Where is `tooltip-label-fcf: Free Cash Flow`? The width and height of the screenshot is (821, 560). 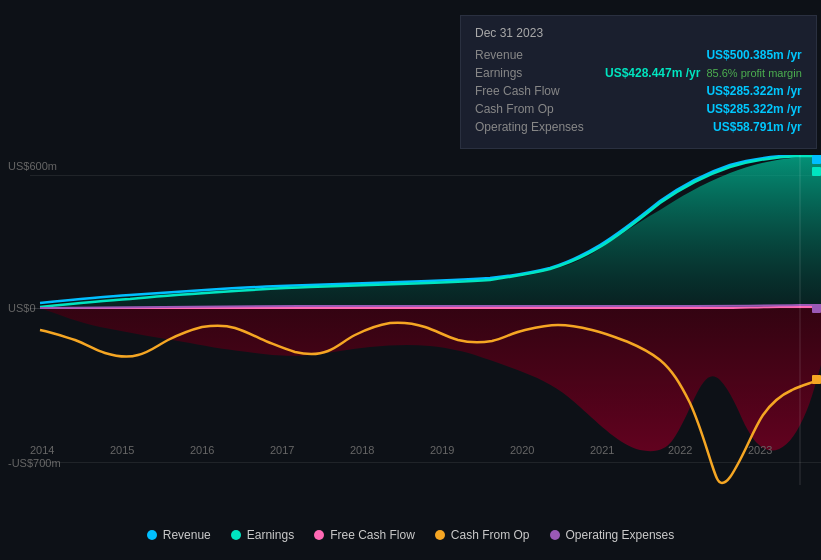
tooltip-label-fcf: Free Cash Flow is located at coordinates (540, 91).